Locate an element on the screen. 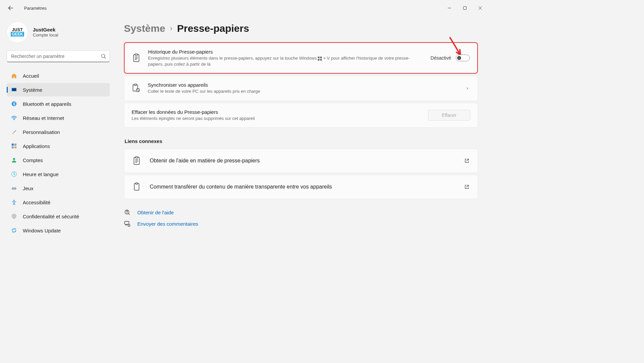 Image resolution: width=644 pixels, height=363 pixels. search-box is located at coordinates (58, 56).